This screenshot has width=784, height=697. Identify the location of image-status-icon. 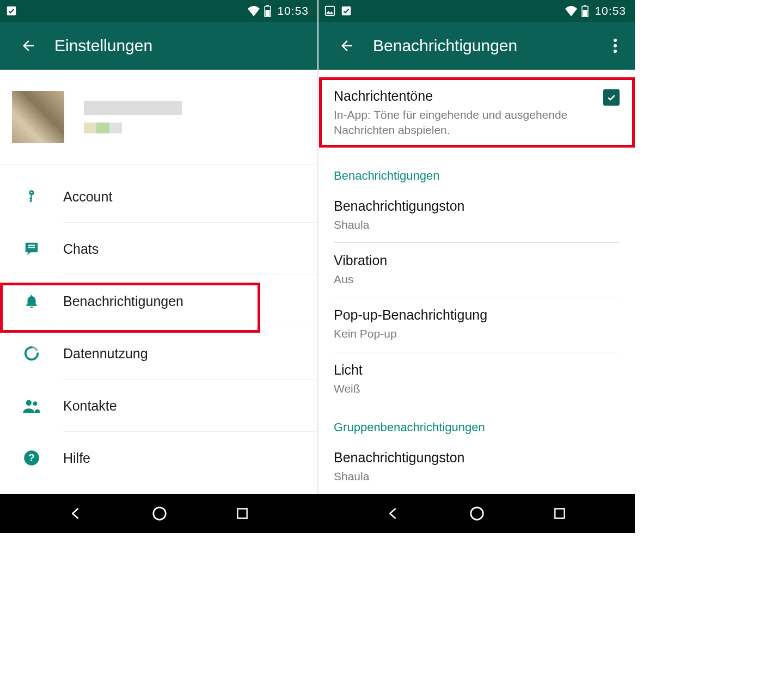
(330, 11).